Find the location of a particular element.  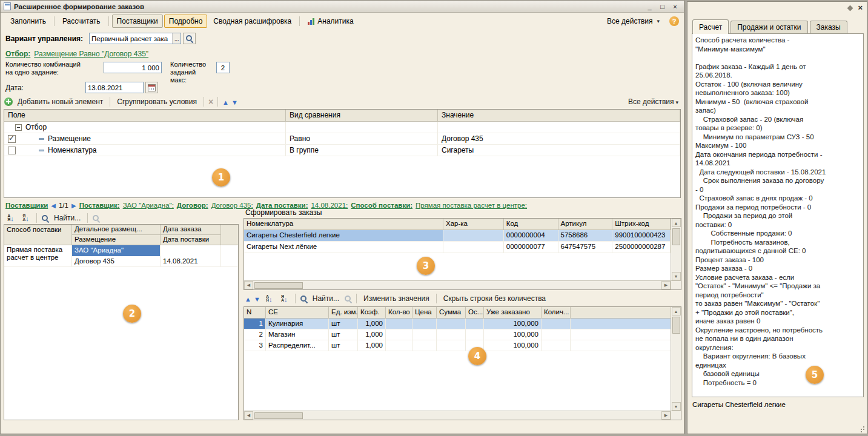

column-header-se: СЕ is located at coordinates (297, 312).